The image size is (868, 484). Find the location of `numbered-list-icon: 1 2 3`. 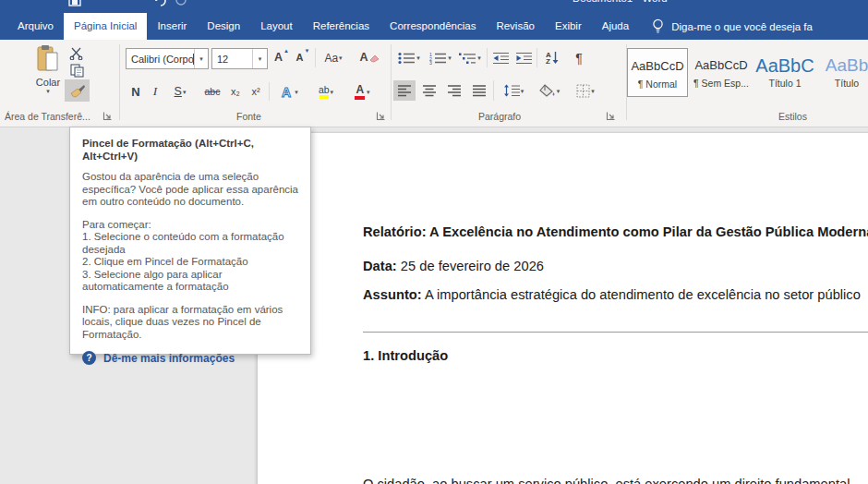

numbered-list-icon: 1 2 3 is located at coordinates (438, 58).